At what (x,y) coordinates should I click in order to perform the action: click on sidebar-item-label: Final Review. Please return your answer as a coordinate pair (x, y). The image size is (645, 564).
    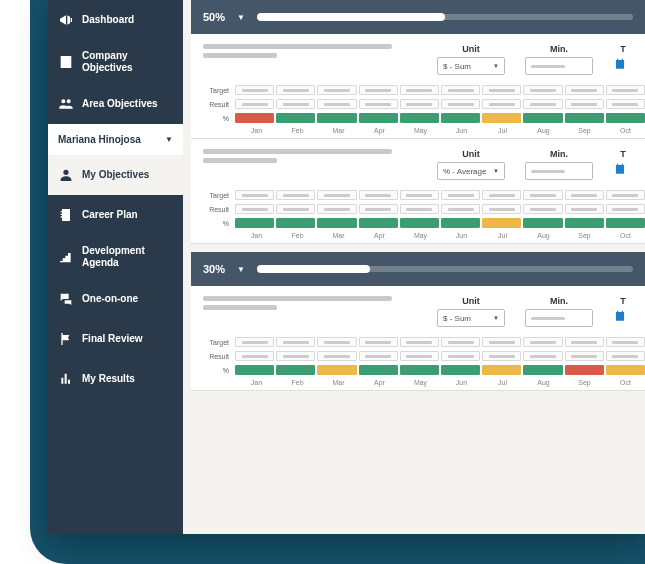
    Looking at the image, I should click on (112, 339).